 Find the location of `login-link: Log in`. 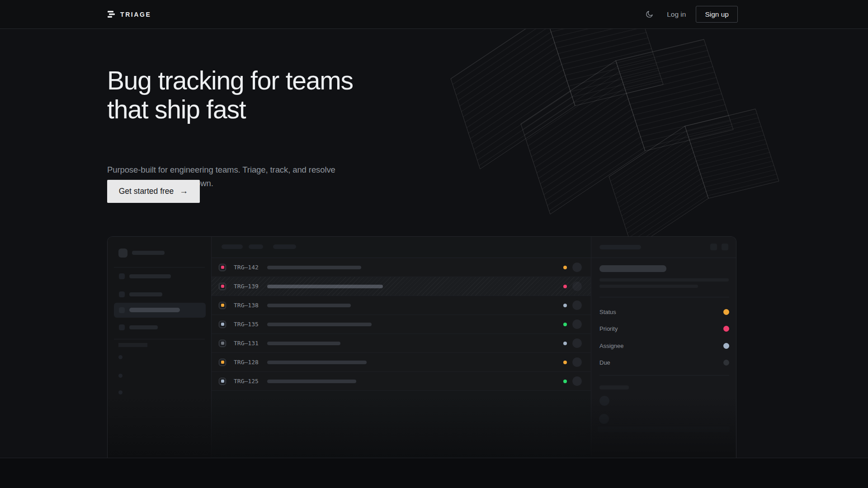

login-link: Log in is located at coordinates (676, 14).